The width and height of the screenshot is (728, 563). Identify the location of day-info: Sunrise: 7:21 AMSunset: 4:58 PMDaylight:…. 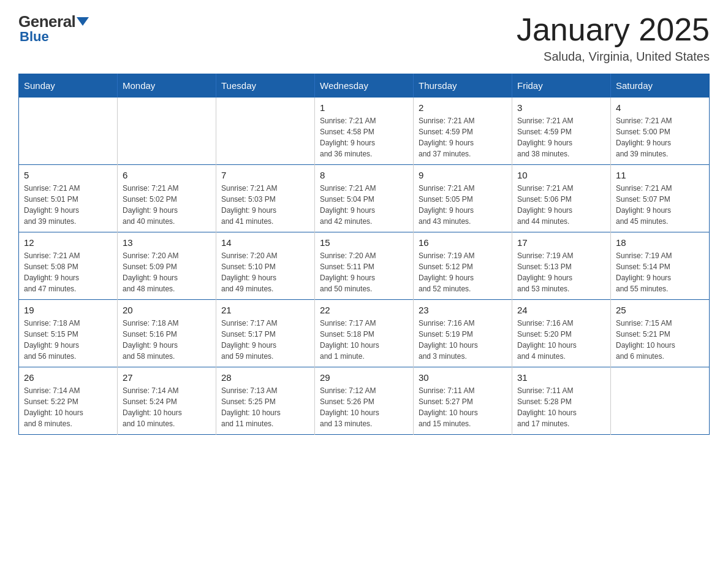
(364, 137).